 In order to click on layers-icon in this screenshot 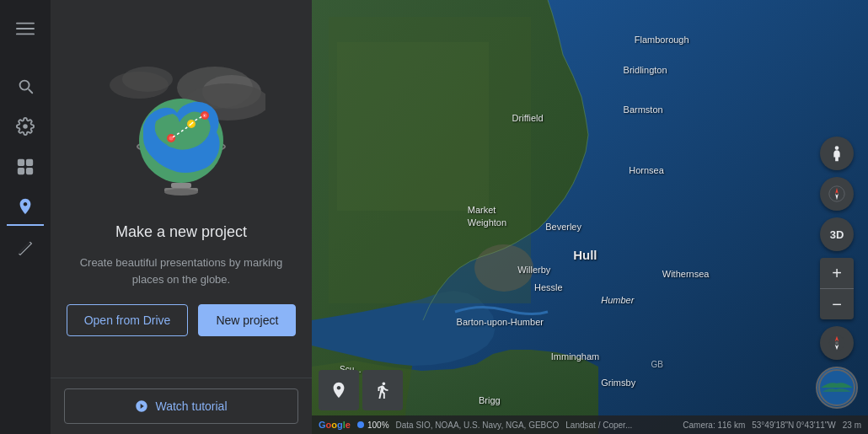, I will do `click(25, 167)`.